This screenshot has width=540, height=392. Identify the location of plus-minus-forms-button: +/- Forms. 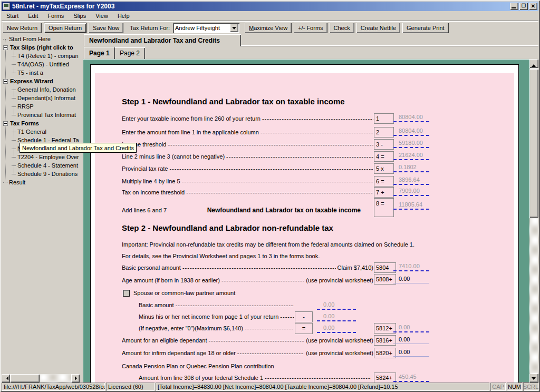
(310, 28).